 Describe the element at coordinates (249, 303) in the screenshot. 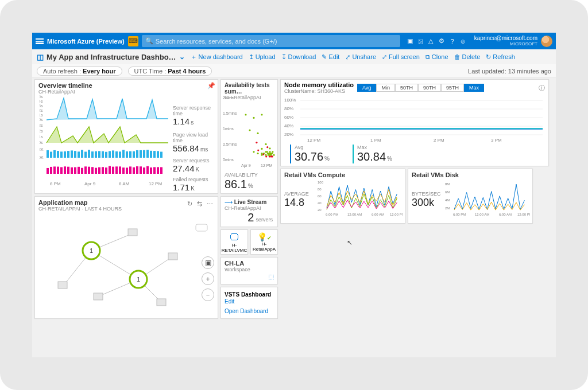

I see `tile-vsts: VSTS Dashboard Edit Open Dashboard` at that location.